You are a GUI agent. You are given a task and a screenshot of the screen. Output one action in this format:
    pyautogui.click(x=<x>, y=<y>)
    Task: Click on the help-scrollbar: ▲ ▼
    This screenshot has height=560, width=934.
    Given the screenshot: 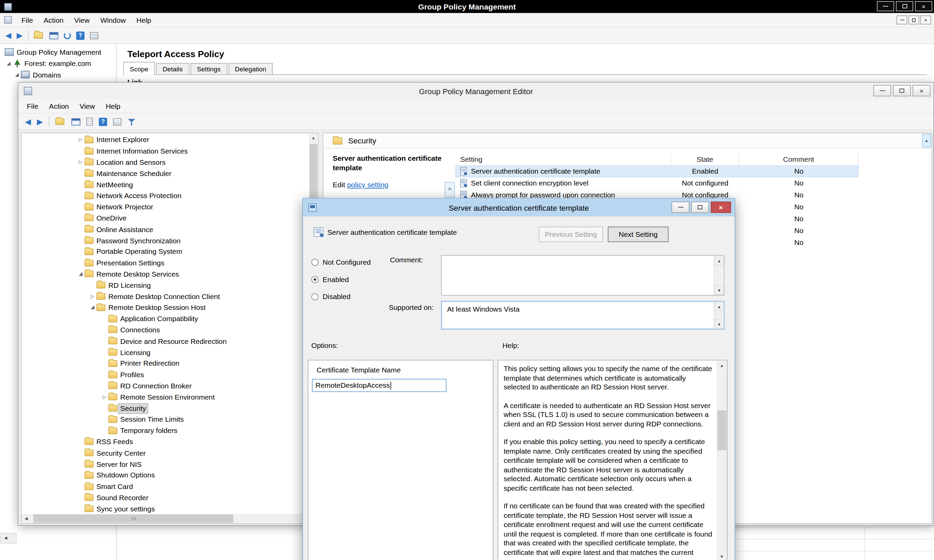 What is the action you would take?
    pyautogui.click(x=722, y=460)
    